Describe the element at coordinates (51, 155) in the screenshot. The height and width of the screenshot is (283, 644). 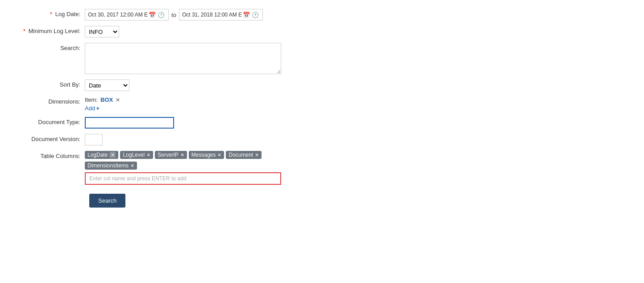
I see `table-columns-label: Table Columns:` at that location.